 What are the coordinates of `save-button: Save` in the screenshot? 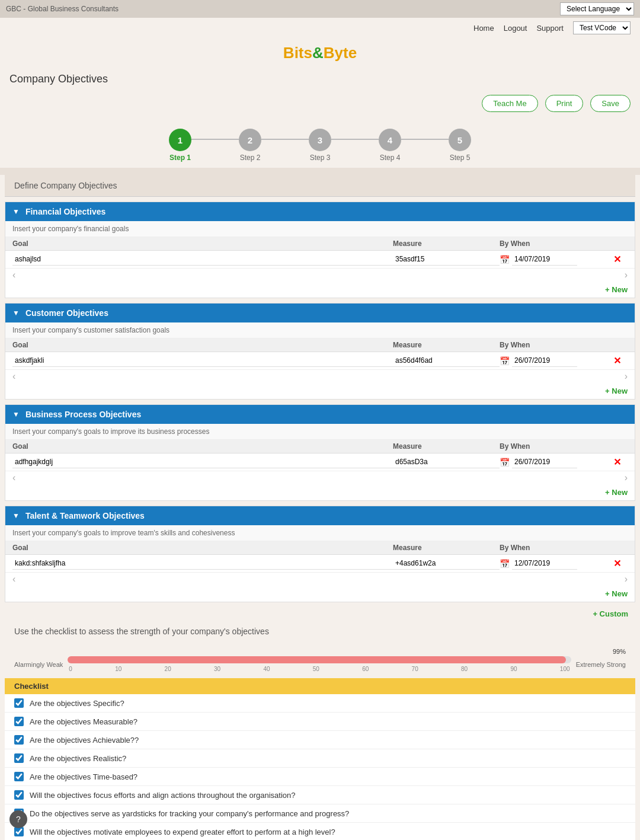 It's located at (610, 103).